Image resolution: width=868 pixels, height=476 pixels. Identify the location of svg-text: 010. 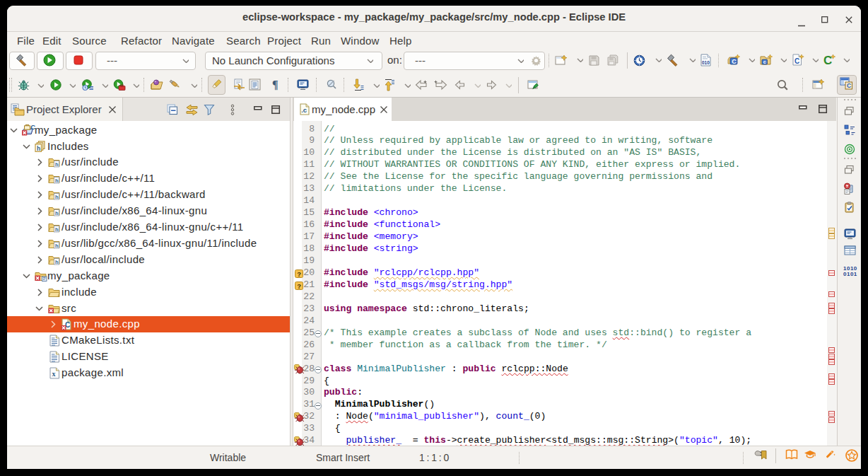
(705, 62).